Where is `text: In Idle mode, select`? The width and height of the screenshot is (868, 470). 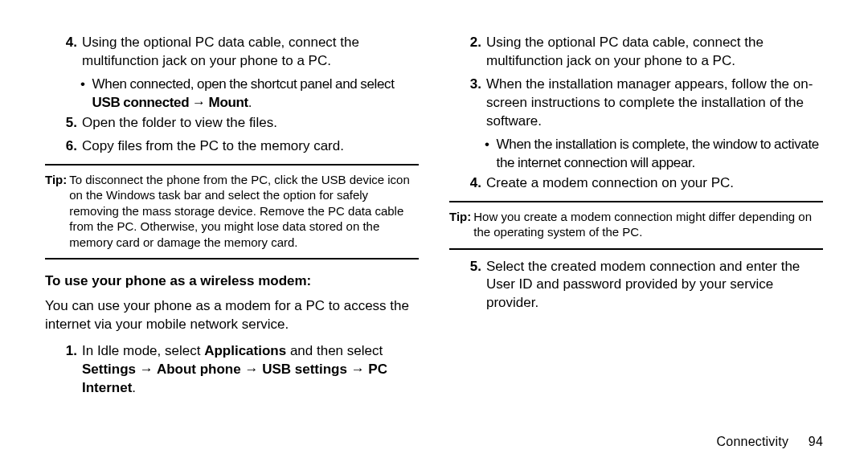 text: In Idle mode, select is located at coordinates (143, 350).